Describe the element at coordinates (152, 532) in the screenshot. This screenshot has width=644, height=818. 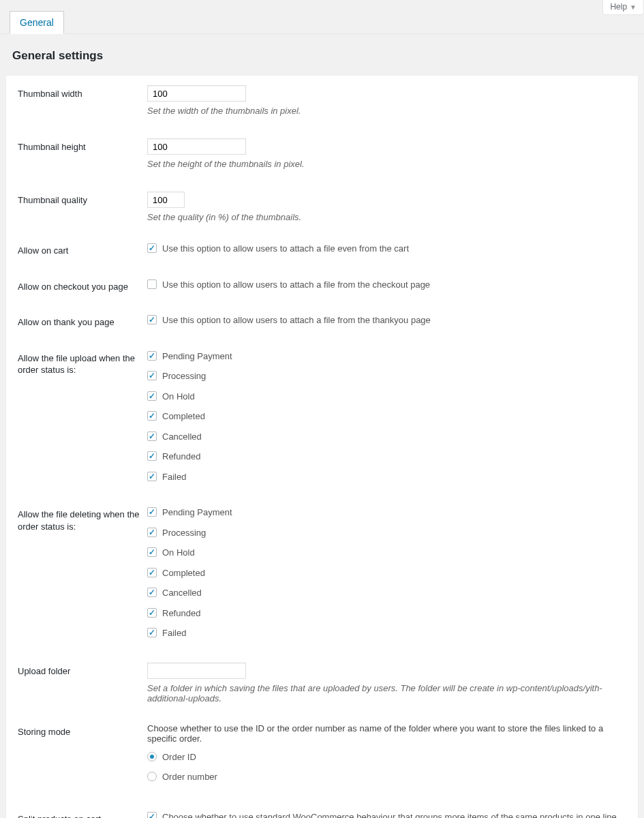
I see `delete-status-processing-checkbox` at that location.